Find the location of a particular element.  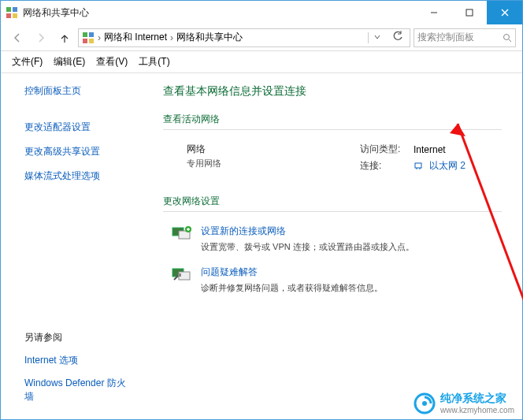

up-button is located at coordinates (65, 38).